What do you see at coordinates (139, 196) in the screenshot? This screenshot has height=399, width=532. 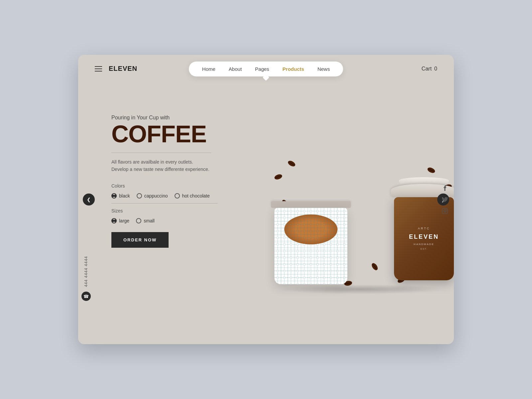 I see `radio-cappuccino` at bounding box center [139, 196].